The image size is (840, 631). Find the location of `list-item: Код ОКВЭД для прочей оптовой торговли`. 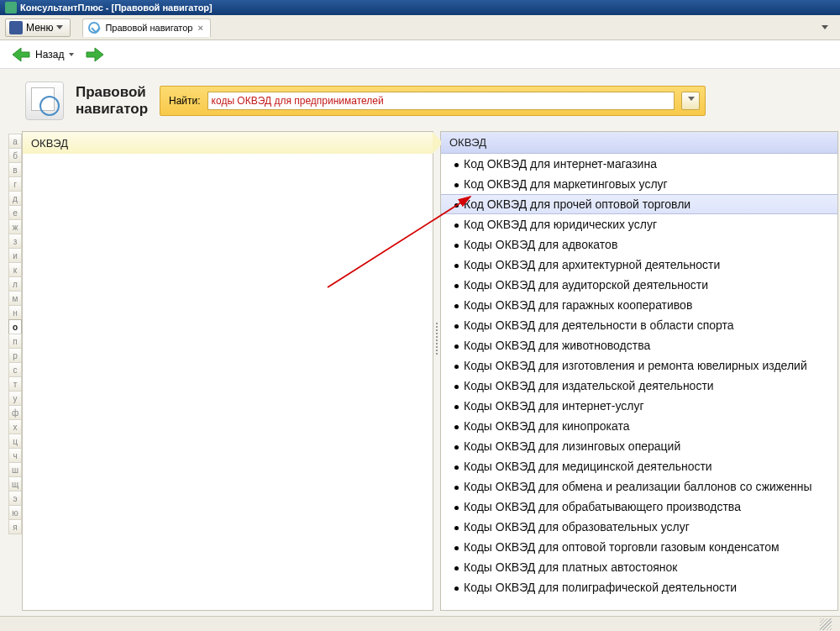

list-item: Код ОКВЭД для прочей оптовой торговли is located at coordinates (639, 204).